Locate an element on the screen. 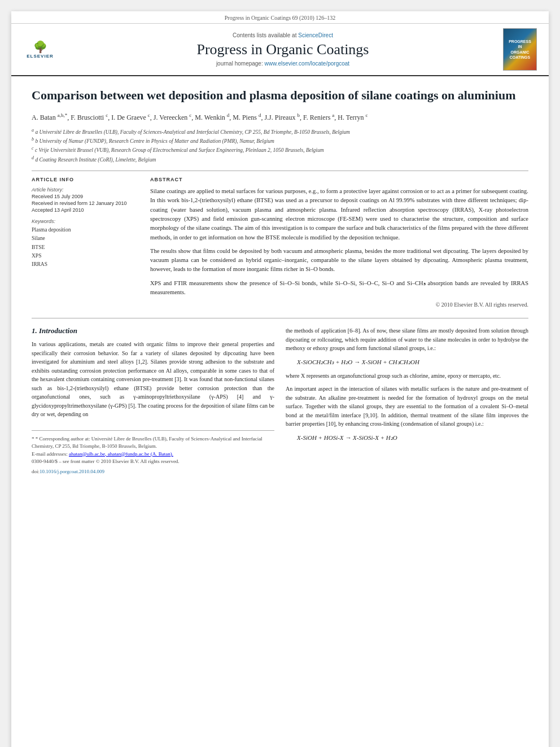  article-info-heading: ARTICLE INFO is located at coordinates (85, 180).